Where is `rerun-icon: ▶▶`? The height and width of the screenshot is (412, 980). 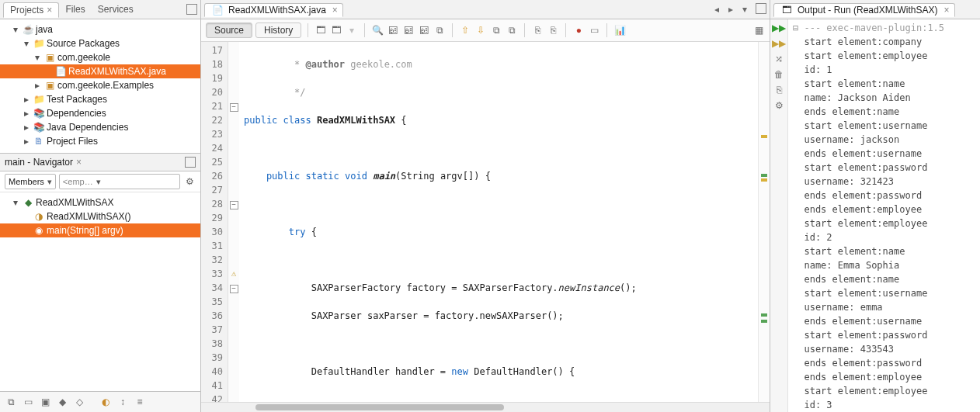 rerun-icon: ▶▶ is located at coordinates (779, 43).